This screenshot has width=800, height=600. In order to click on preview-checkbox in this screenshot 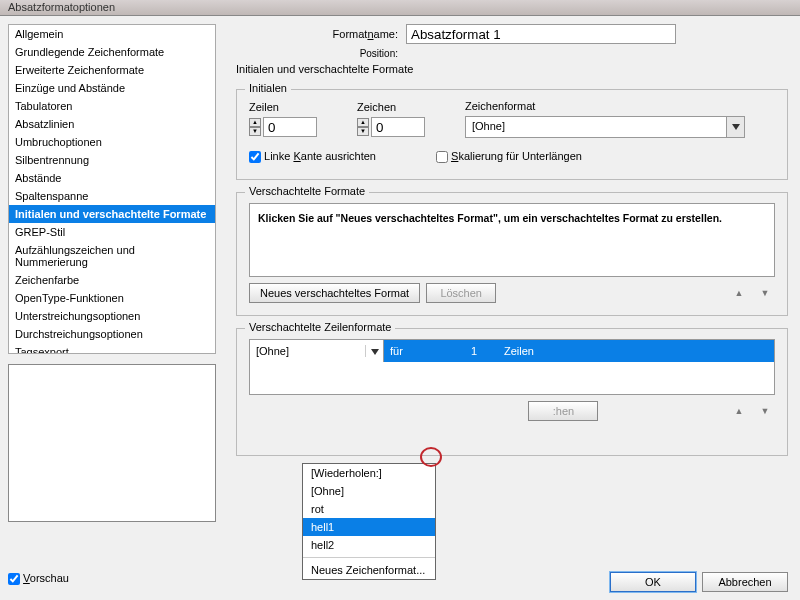, I will do `click(14, 579)`.